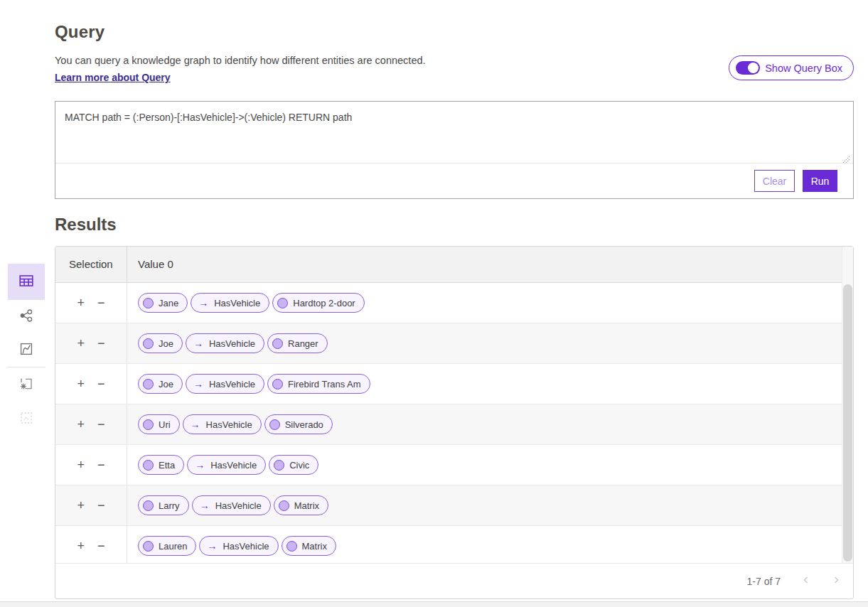 This screenshot has width=868, height=607. Describe the element at coordinates (836, 581) in the screenshot. I see `pagination-next-button` at that location.